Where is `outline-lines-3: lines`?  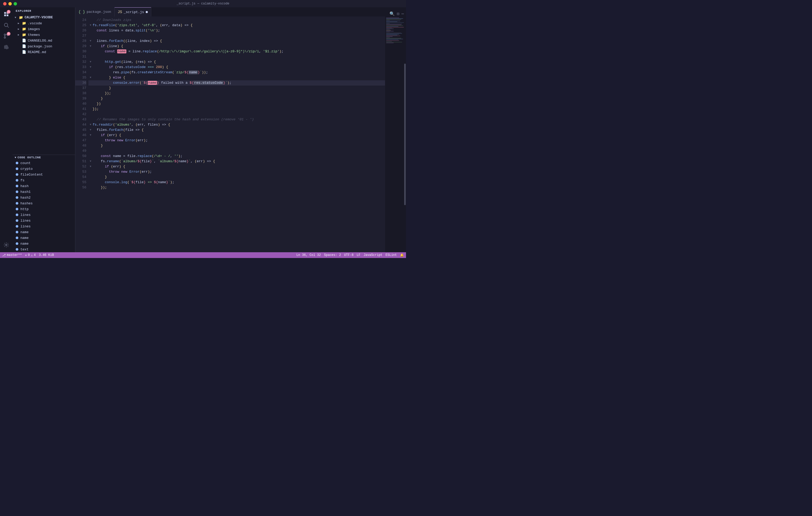 outline-lines-3: lines is located at coordinates (44, 227).